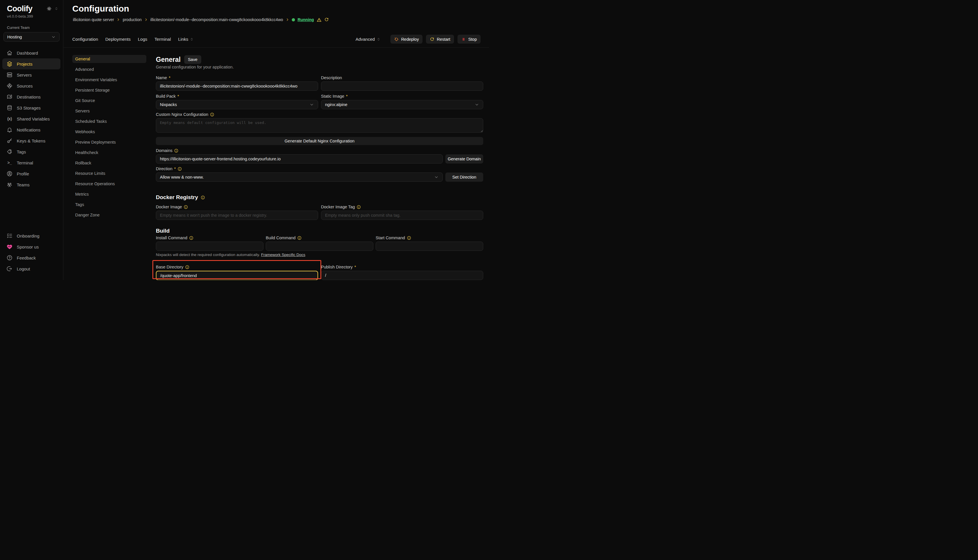 The width and height of the screenshot is (978, 560). I want to click on sidebar-item-servers: Servers, so click(32, 75).